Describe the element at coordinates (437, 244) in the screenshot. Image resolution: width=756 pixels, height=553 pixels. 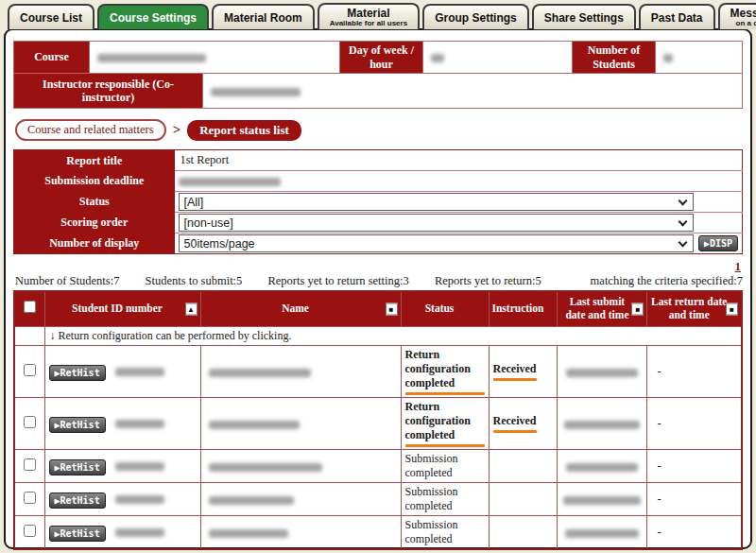
I see `number-of-display-select: 50items/page` at that location.